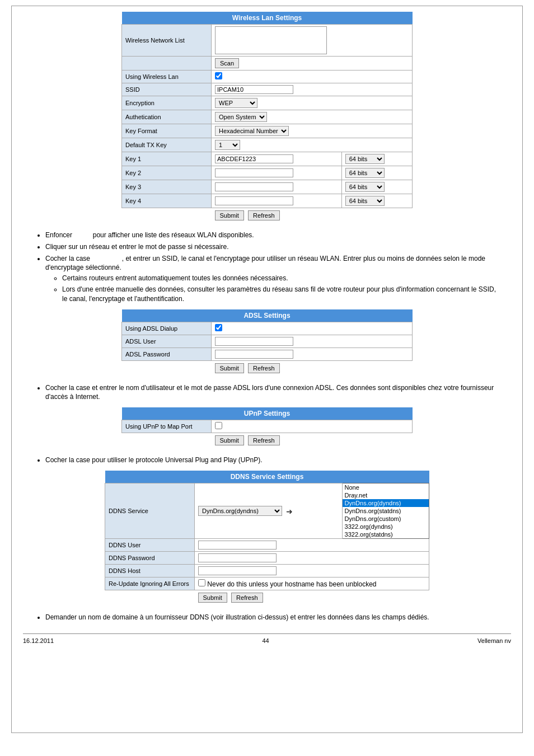 This screenshot has height=756, width=534. I want to click on adsl-password-label: ADSL Password, so click(167, 354).